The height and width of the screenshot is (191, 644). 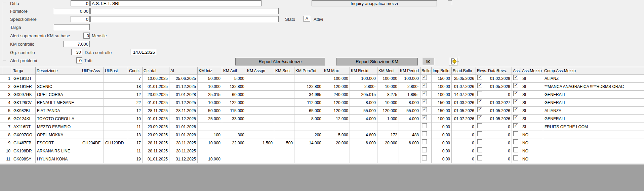 I want to click on cell-kmactl: 122.000, so click(x=234, y=103).